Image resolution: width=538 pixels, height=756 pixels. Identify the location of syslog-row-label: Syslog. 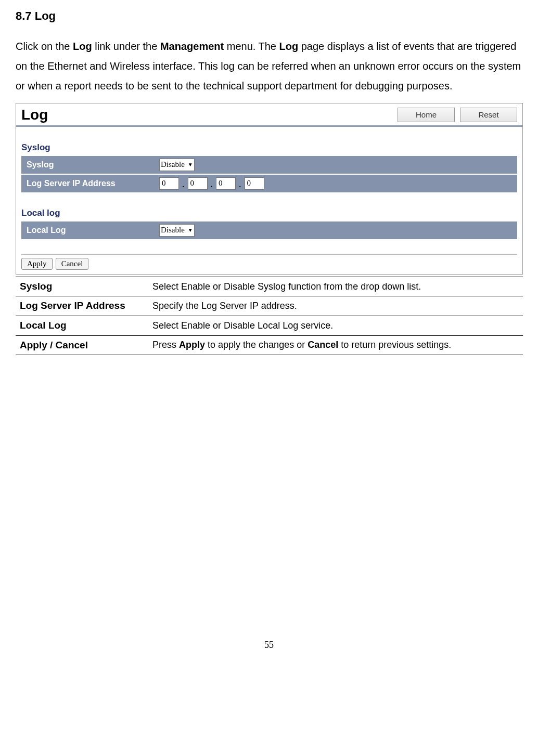
(93, 165).